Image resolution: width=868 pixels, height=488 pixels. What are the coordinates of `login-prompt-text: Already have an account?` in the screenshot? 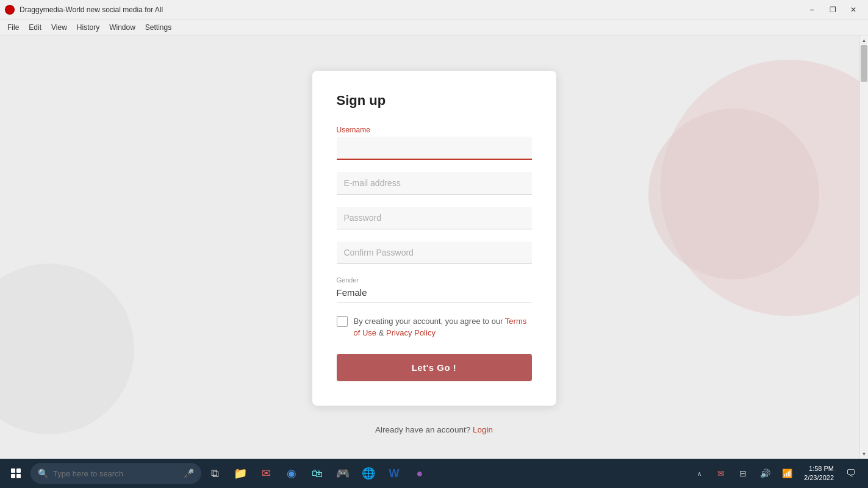 It's located at (424, 429).